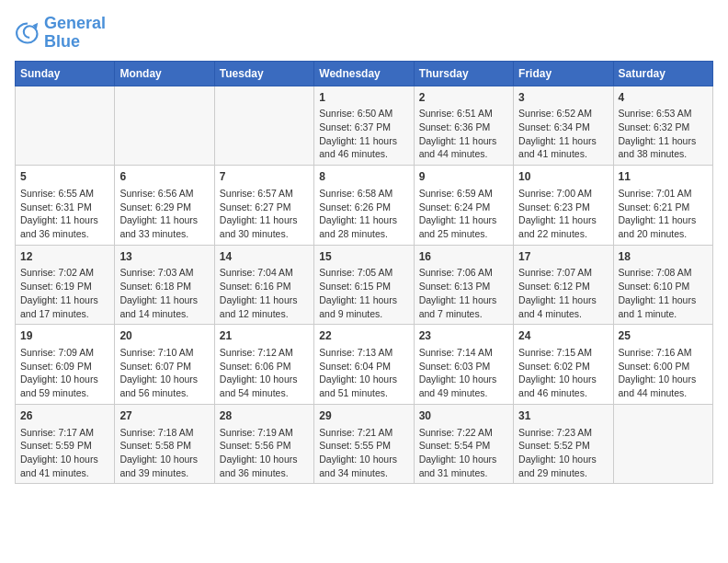 The image size is (728, 563). What do you see at coordinates (463, 443) in the screenshot?
I see `calendar-cell: 30Sunrise: 7:22 AM Sunset: 5:54 PM Dayli…` at bounding box center [463, 443].